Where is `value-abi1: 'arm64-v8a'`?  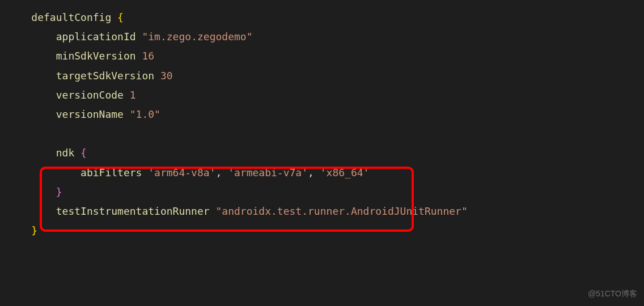
value-abi1: 'arm64-v8a' is located at coordinates (179, 172).